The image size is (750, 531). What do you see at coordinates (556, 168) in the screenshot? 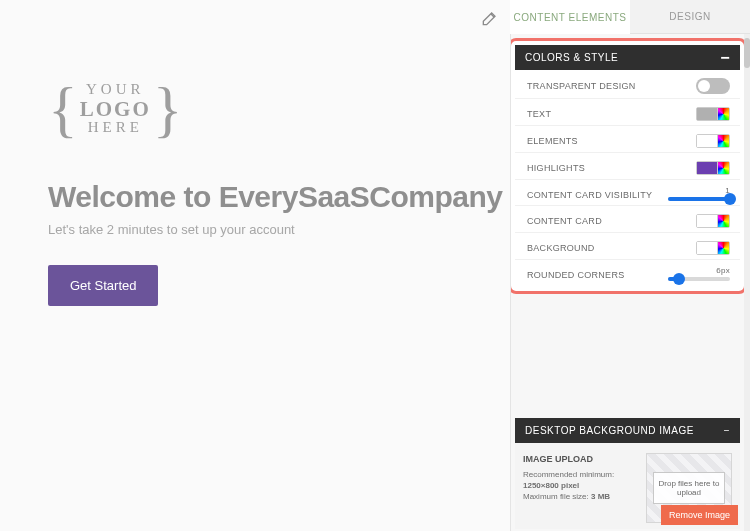
I see `label-highlights-color: HIGHLIGHTS` at bounding box center [556, 168].